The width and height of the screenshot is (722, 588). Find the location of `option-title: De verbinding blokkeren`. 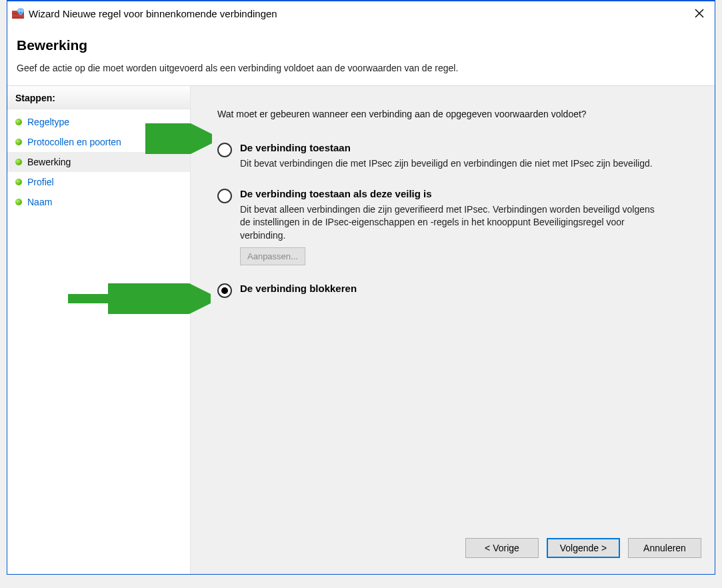

option-title: De verbinding blokkeren is located at coordinates (464, 288).